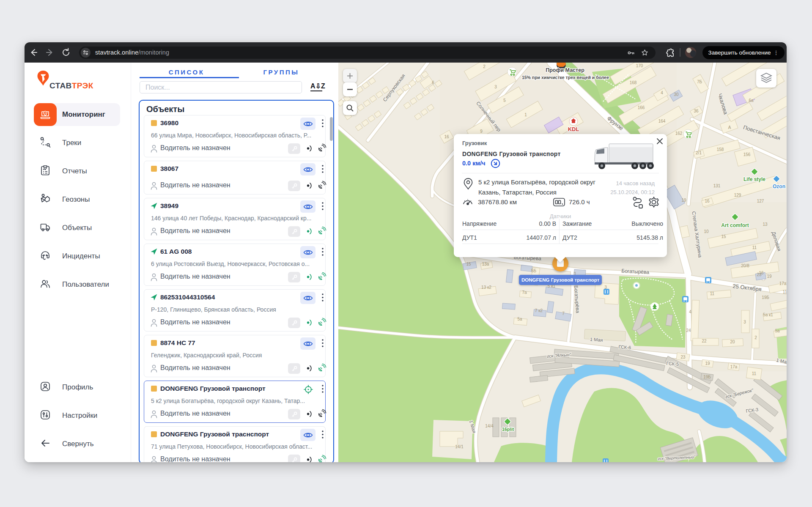  What do you see at coordinates (662, 121) in the screenshot?
I see `svg-text: 164` at bounding box center [662, 121].